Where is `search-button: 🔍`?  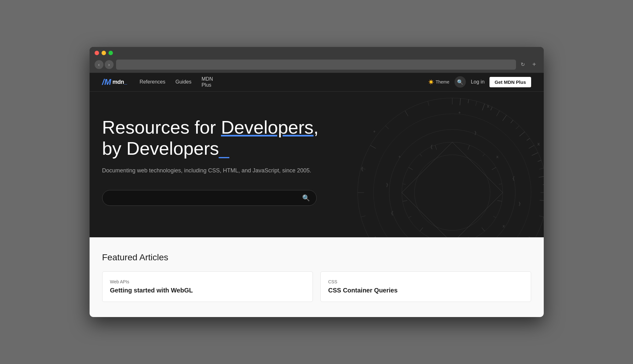 search-button: 🔍 is located at coordinates (460, 82).